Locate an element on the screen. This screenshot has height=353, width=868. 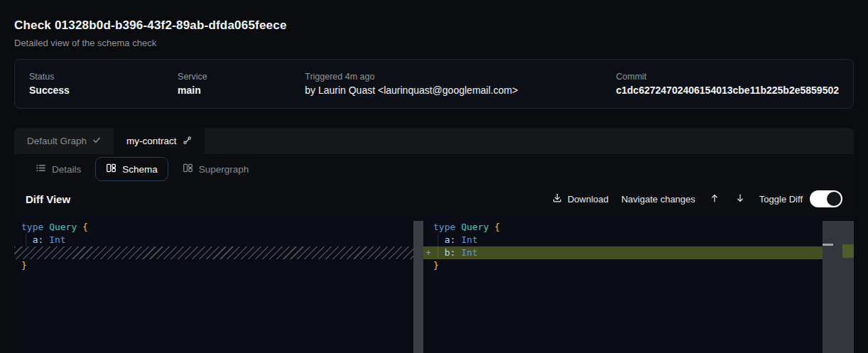
triggered-field: Triggered 4m ago by Laurin Quast <laurin… is located at coordinates (460, 84).